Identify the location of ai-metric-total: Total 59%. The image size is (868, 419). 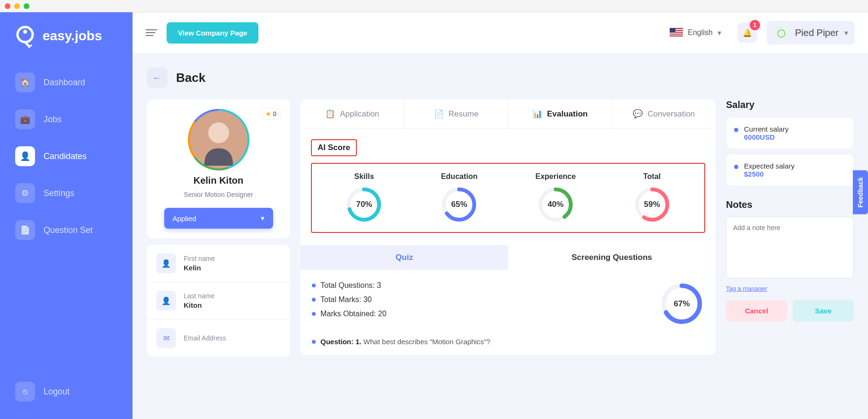
(652, 198).